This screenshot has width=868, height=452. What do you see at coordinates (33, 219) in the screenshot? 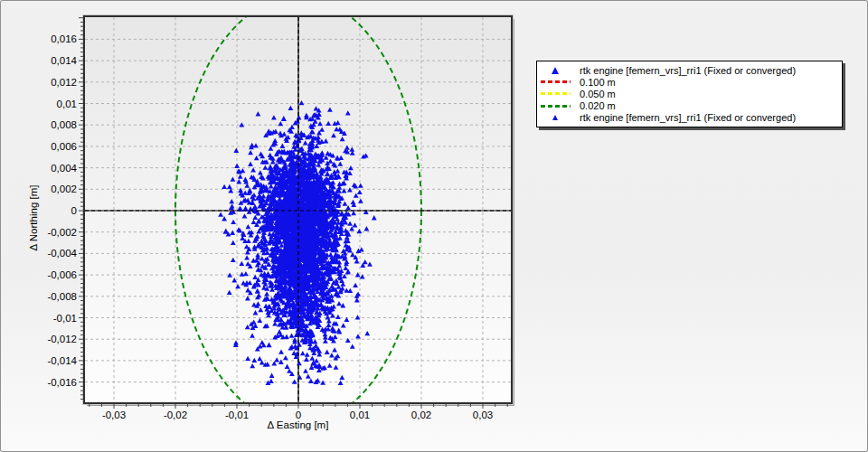
I see `y-axis-title: Δ Northing [m]` at bounding box center [33, 219].